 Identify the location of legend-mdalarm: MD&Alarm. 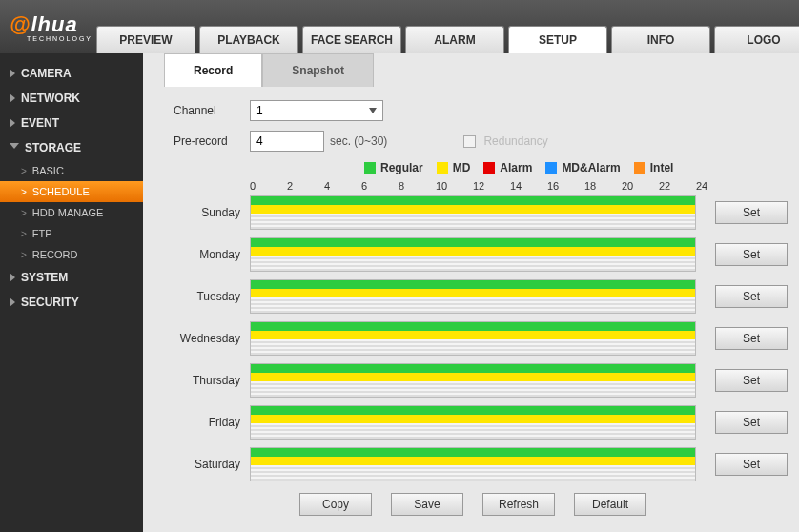
(583, 168).